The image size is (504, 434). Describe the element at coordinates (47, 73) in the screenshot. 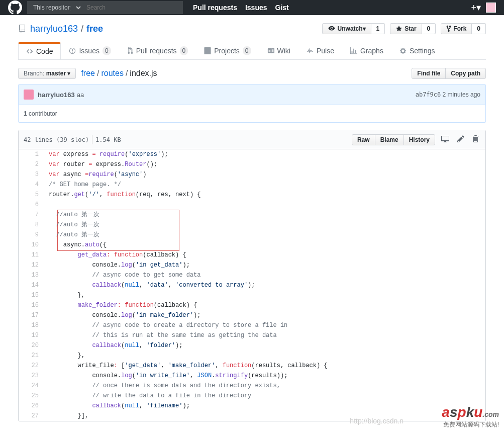

I see `branch-select-button: Branch: master ▾` at that location.